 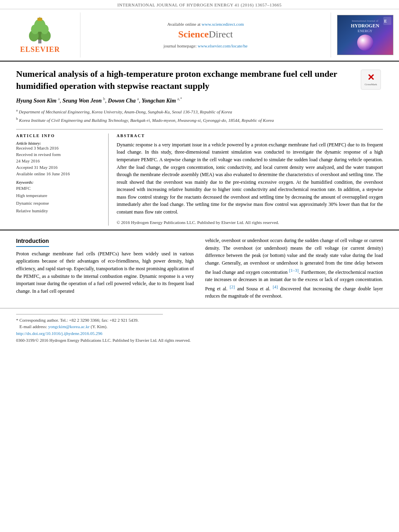 I want to click on affiliations: a Department of Mechanical Engineering, …, so click(x=200, y=115).